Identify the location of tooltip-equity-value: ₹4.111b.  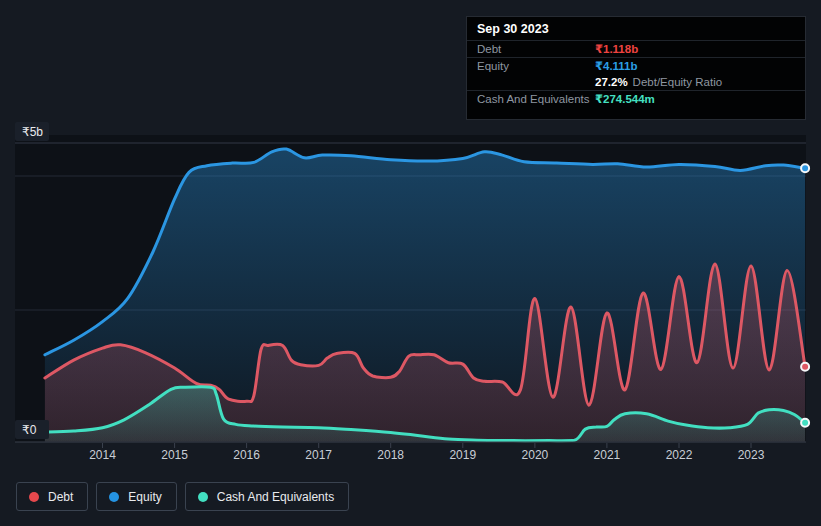
(616, 66).